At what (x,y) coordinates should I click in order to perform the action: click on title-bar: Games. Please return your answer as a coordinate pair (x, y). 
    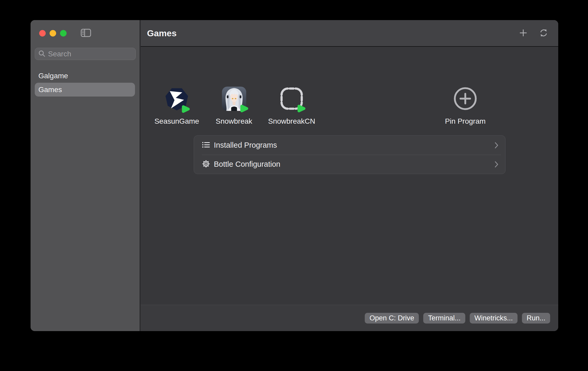
    Looking at the image, I should click on (349, 33).